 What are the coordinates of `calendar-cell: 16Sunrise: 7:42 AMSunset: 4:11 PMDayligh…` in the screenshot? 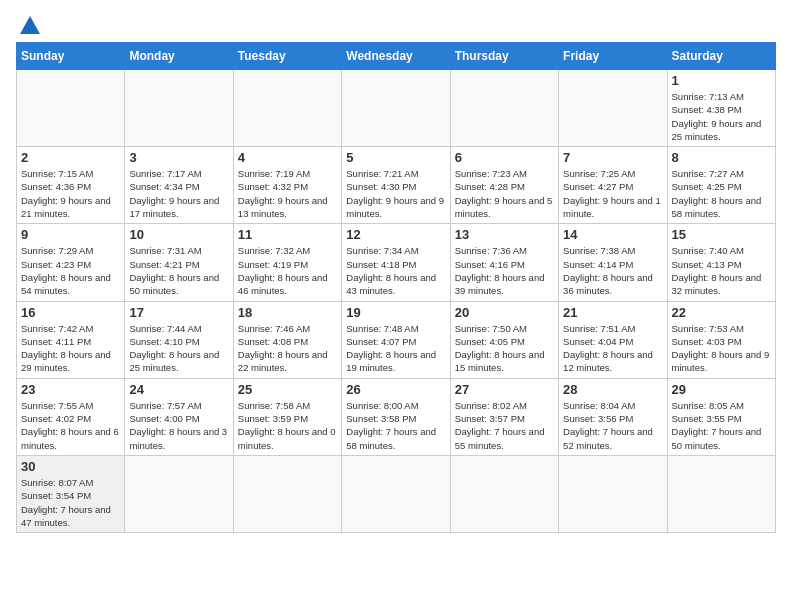 It's located at (71, 340).